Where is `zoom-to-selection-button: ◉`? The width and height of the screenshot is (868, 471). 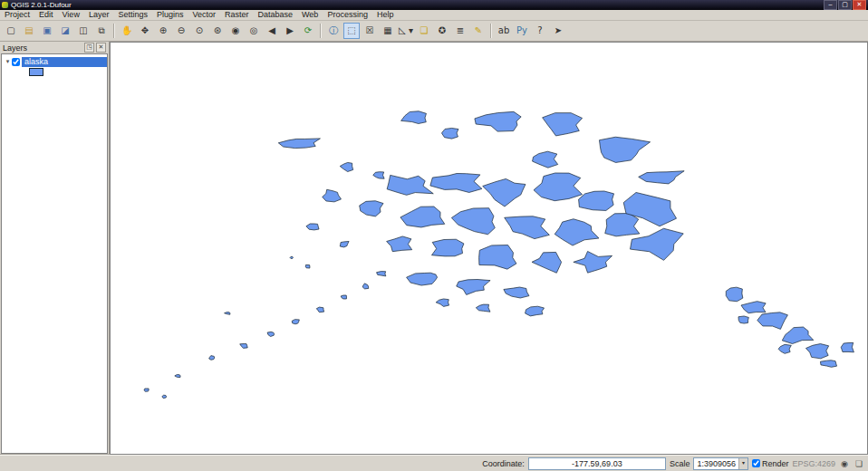 zoom-to-selection-button: ◉ is located at coordinates (236, 31).